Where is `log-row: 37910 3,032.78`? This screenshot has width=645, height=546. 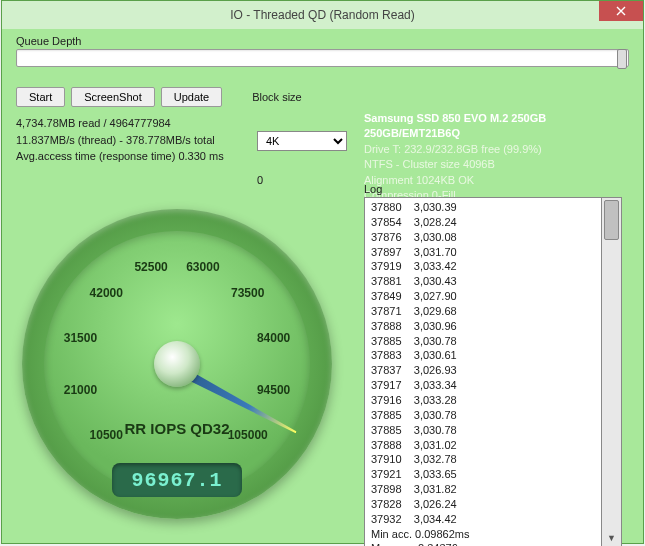
log-row: 37910 3,032.78 is located at coordinates (483, 460).